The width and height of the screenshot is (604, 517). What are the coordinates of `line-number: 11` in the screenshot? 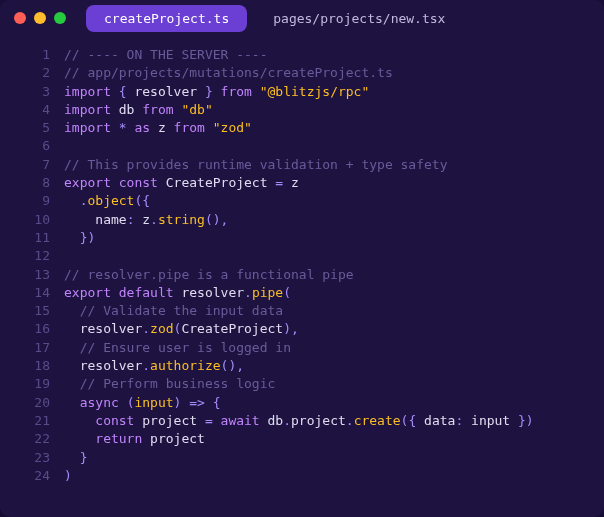 It's located at (25, 238).